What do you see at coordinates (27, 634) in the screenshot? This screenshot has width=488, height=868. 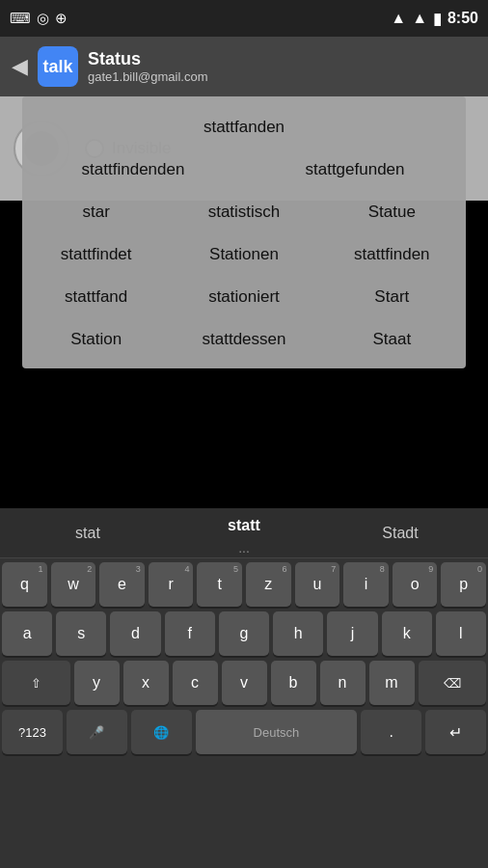 I see `key-a: a` at bounding box center [27, 634].